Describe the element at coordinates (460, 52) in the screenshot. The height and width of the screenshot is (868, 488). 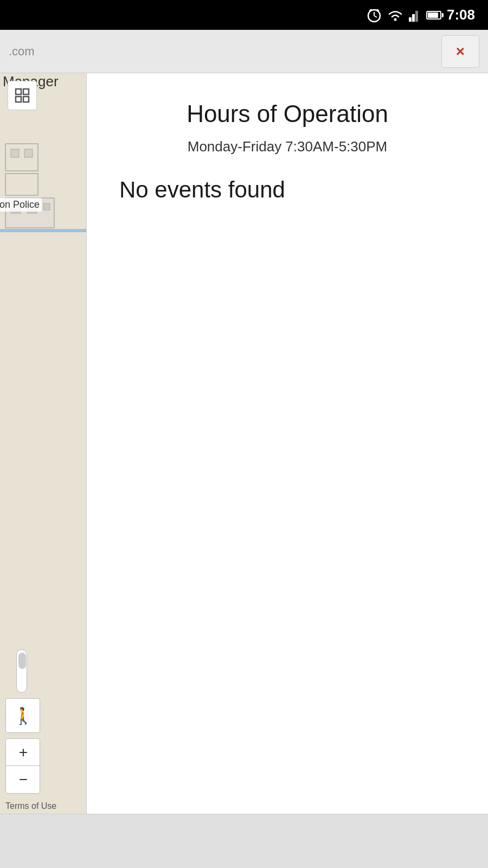
I see `close-button: ×` at that location.